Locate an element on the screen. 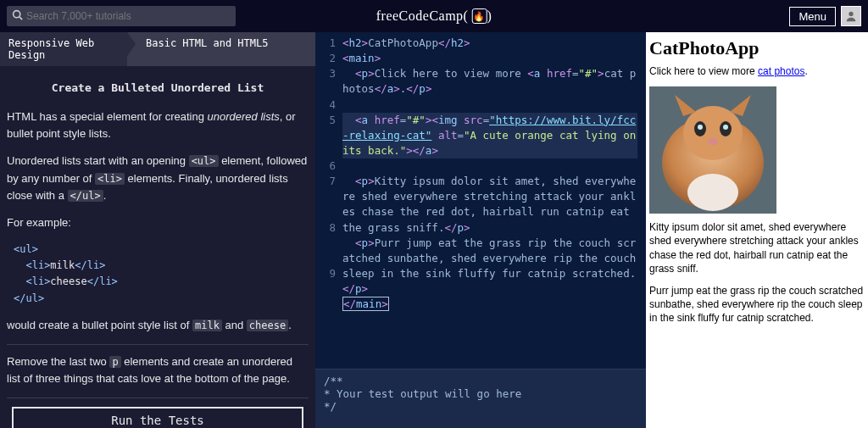  brand-text: freeCodeCamp is located at coordinates (420, 16).